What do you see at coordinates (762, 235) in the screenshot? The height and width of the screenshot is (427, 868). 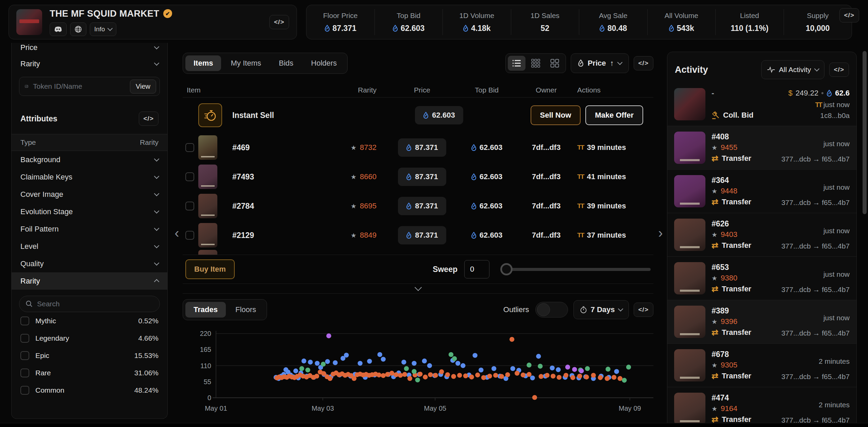 I see `activity-row-626: #626 ★9403 ⇄Transfer just now 377...dcb …` at bounding box center [762, 235].